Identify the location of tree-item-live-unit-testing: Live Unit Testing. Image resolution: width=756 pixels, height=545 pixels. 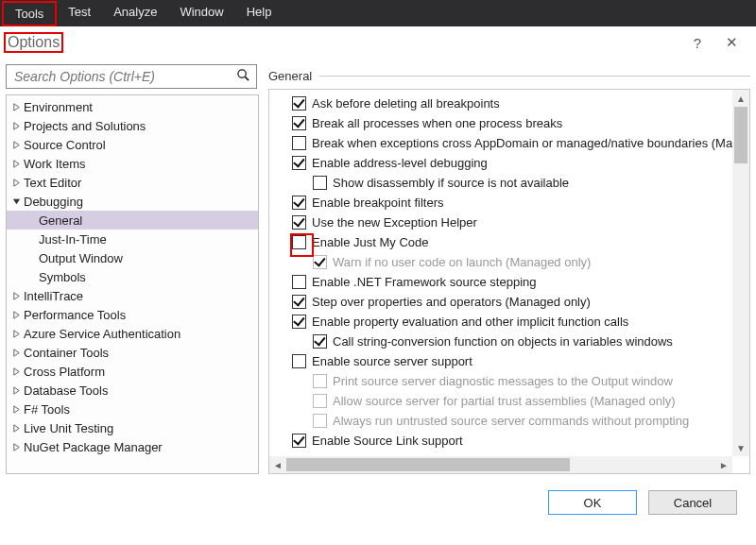
(132, 428).